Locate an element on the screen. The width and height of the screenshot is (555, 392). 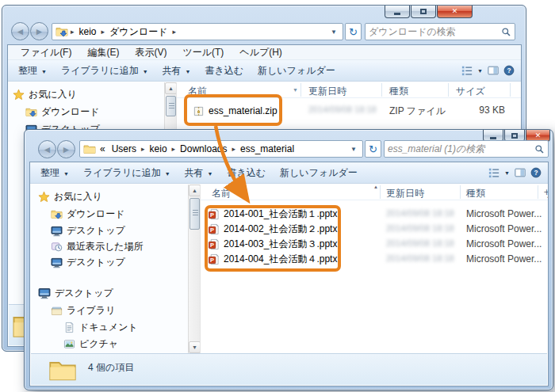
menu-tools: ツール(T) is located at coordinates (203, 52).